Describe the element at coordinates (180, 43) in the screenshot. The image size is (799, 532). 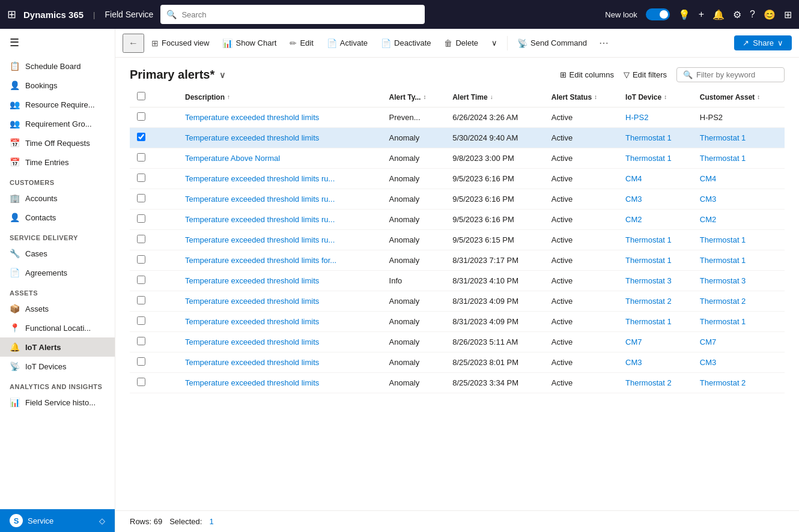
I see `focused-view-button: ⊞ Focused view` at that location.